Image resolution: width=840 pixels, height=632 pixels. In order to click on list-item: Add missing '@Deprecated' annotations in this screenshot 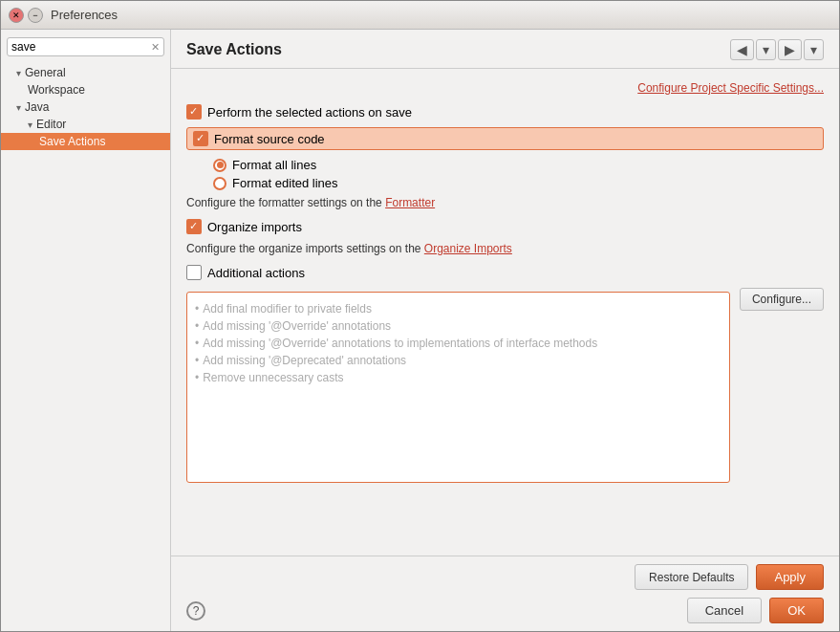, I will do `click(459, 360)`.